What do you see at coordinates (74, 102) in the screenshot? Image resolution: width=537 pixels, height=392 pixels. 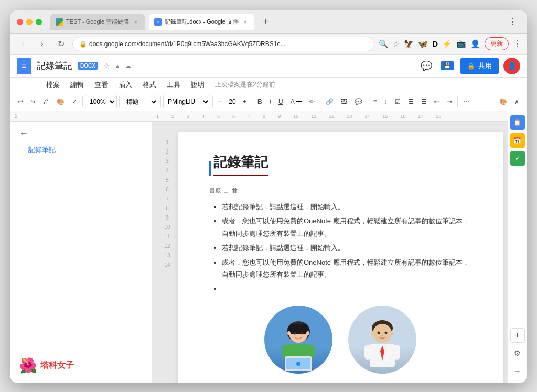 I see `spell-check-button: ✓` at bounding box center [74, 102].